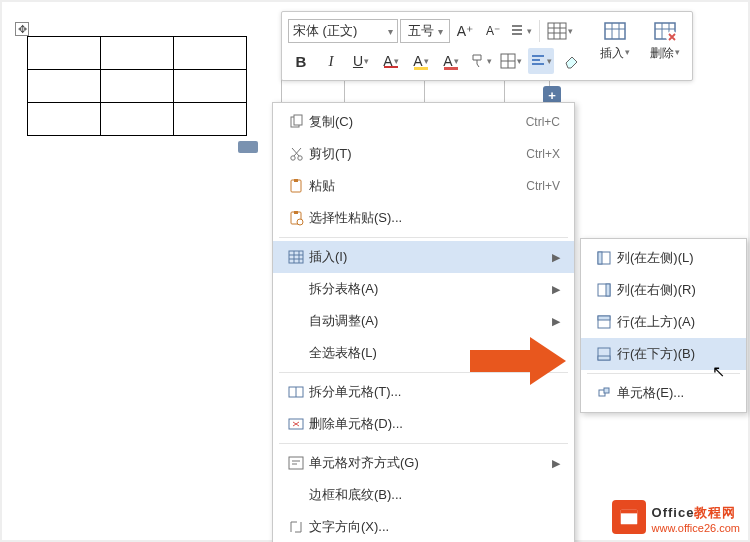 The image size is (750, 542). What do you see at coordinates (664, 258) in the screenshot?
I see `submenu-col-left: 列(在左侧)(L)` at bounding box center [664, 258].